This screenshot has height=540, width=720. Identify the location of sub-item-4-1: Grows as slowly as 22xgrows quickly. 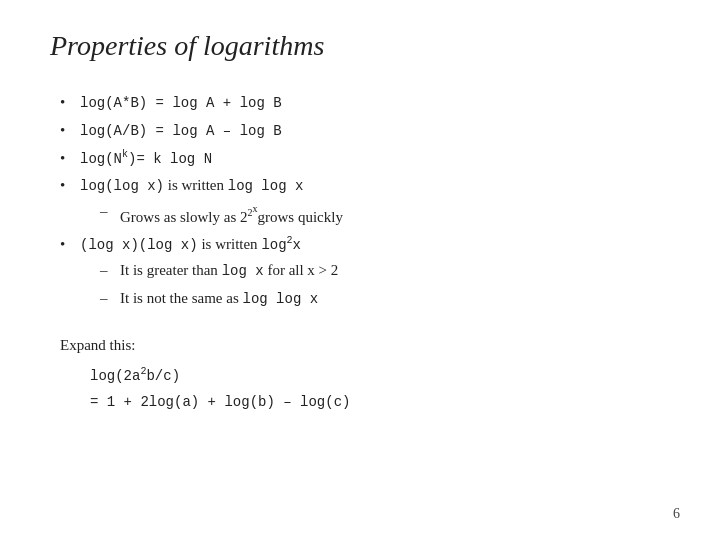
(375, 214).